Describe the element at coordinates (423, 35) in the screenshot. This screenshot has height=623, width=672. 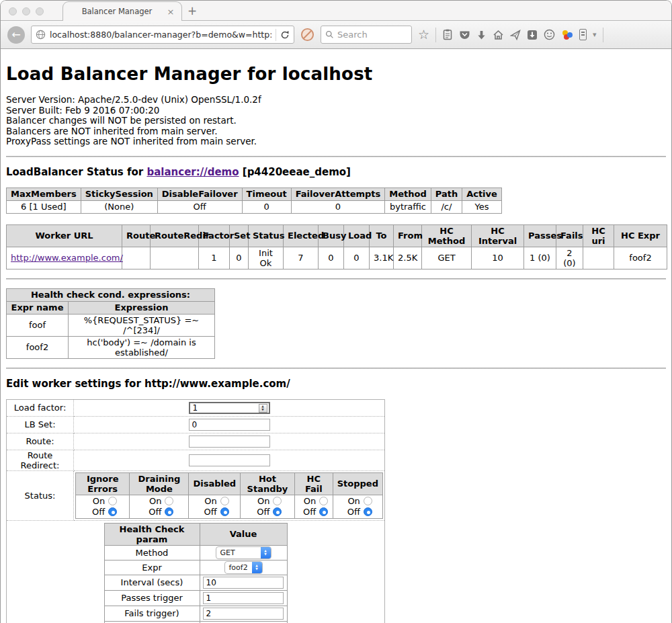
I see `bookmark-star-icon: ☆` at that location.